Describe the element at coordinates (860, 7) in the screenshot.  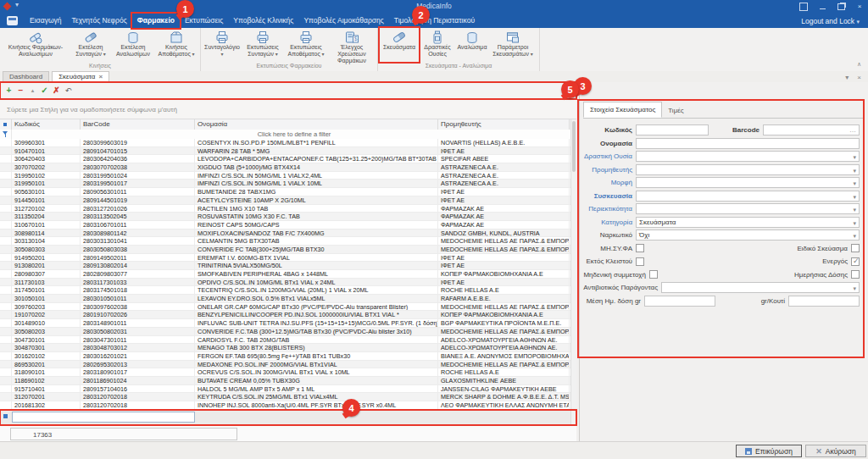
I see `close-icon: ×` at that location.